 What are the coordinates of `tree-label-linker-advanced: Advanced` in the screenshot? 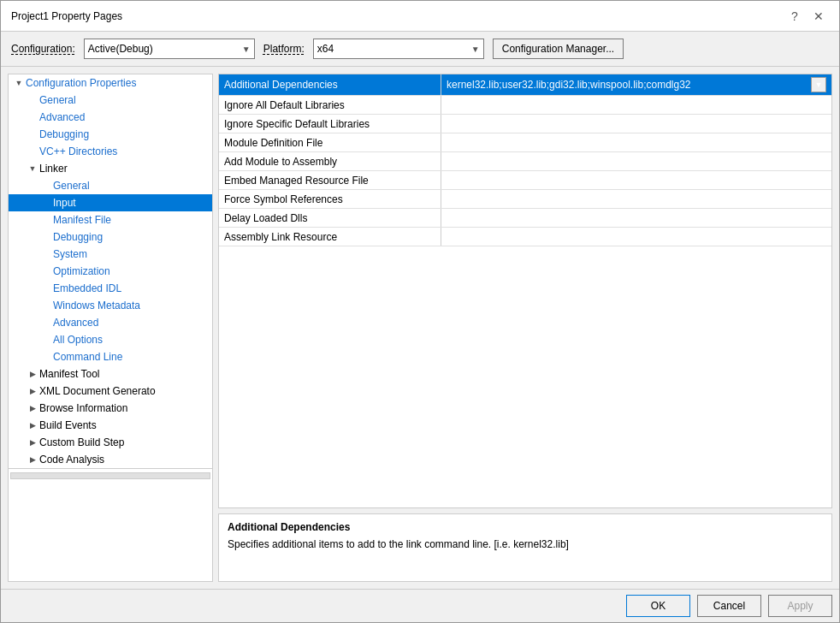 It's located at (75, 323).